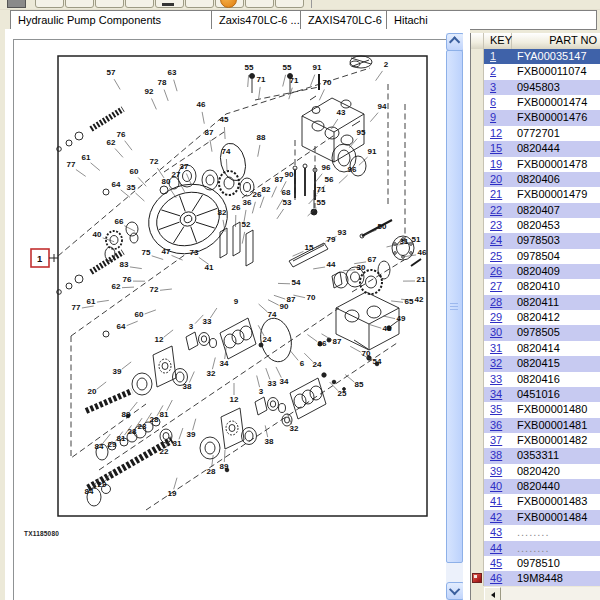 The image size is (600, 600). What do you see at coordinates (498, 380) in the screenshot?
I see `part-key-link: 33` at bounding box center [498, 380].